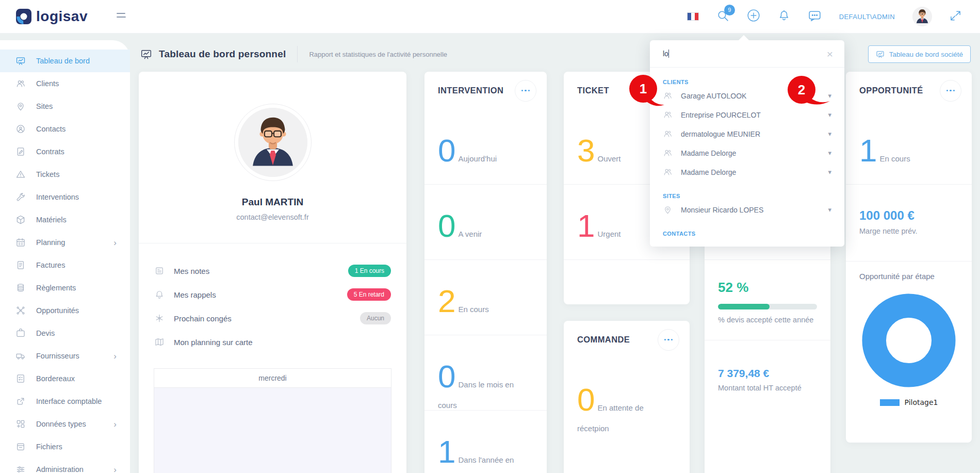 This screenshot has width=980, height=473. Describe the element at coordinates (815, 15) in the screenshot. I see `chat-icon` at that location.